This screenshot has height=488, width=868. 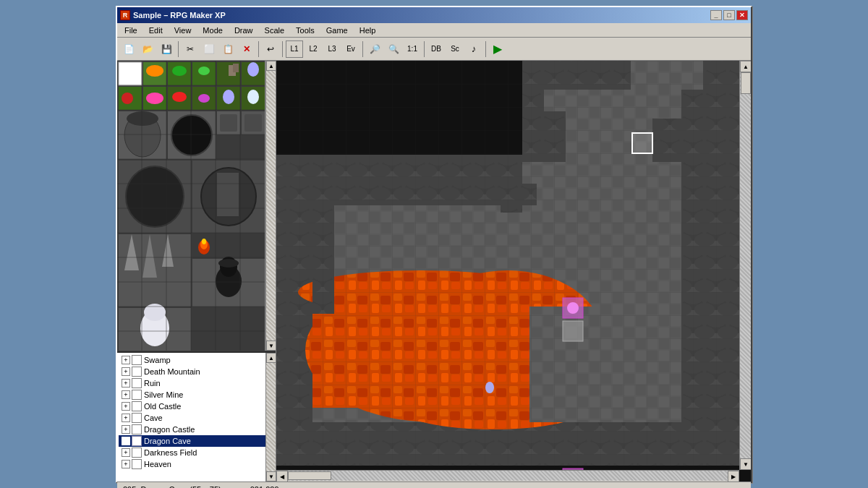 What do you see at coordinates (351, 49) in the screenshot?
I see `event-button: Ev` at bounding box center [351, 49].